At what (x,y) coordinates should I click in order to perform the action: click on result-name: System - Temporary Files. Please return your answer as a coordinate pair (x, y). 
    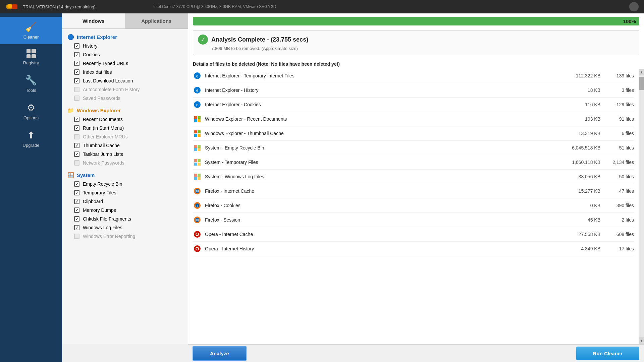
    Looking at the image, I should click on (381, 162).